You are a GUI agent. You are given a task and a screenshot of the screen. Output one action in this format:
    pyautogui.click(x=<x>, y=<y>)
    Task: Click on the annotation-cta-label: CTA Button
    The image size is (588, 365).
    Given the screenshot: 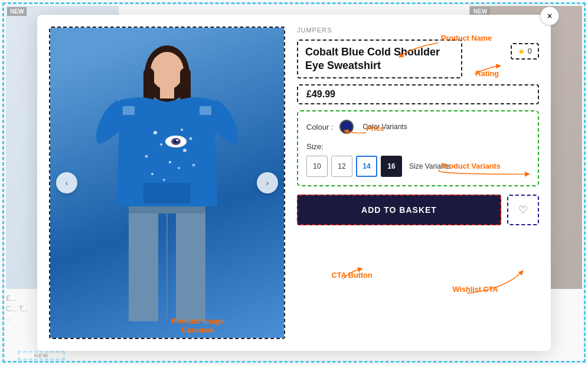 What is the action you would take?
    pyautogui.click(x=352, y=275)
    